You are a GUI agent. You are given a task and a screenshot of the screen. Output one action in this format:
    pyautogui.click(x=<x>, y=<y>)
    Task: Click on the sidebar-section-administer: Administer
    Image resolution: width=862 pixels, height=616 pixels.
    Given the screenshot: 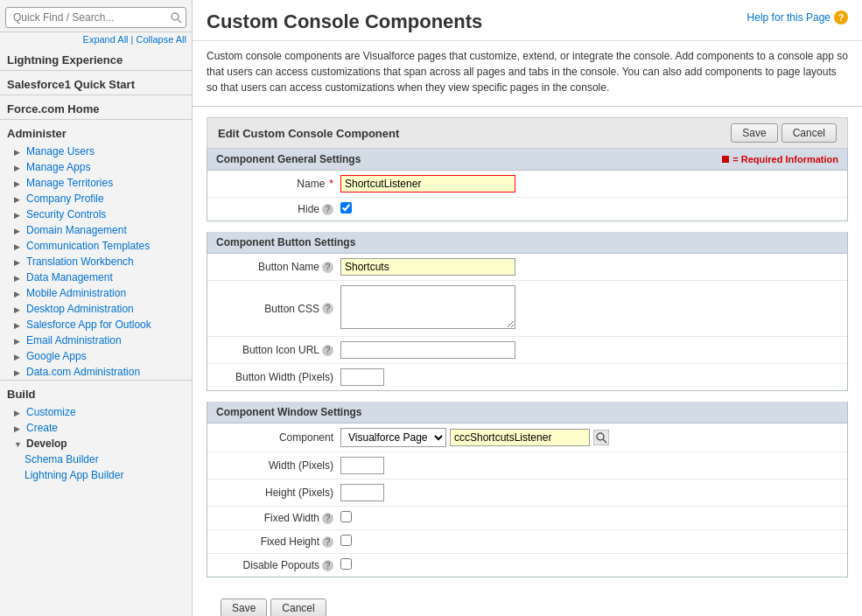 What is the action you would take?
    pyautogui.click(x=96, y=131)
    